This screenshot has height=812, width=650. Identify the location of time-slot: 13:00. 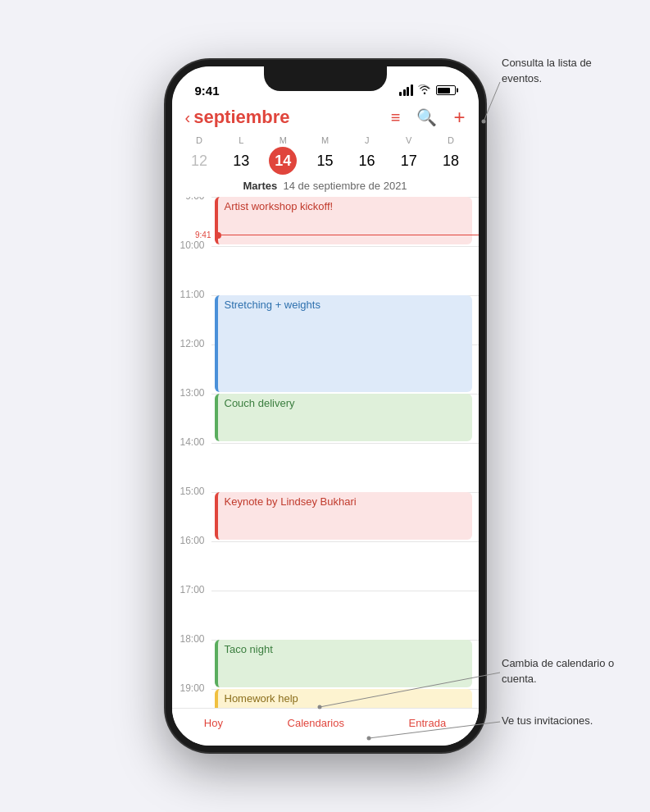
(325, 418).